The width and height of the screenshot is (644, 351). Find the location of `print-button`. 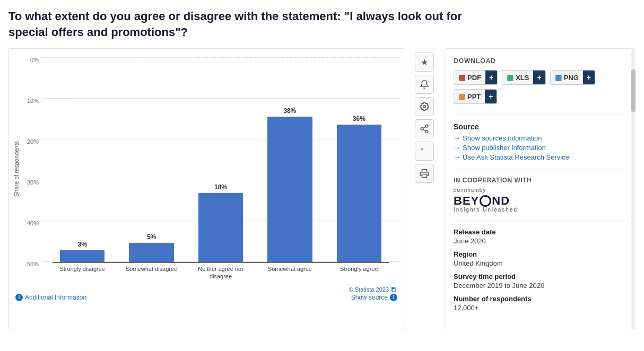

print-button is located at coordinates (424, 173).